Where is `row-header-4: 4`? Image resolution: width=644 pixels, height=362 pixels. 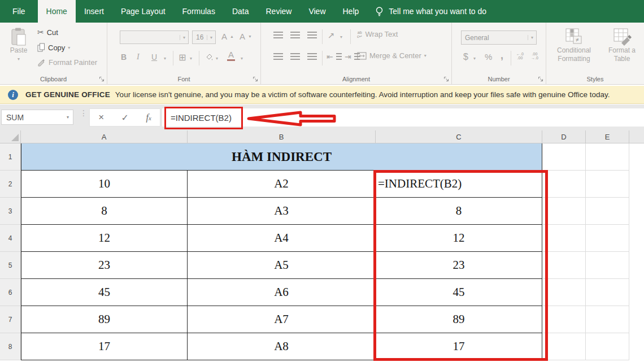 row-header-4: 4 is located at coordinates (10, 238).